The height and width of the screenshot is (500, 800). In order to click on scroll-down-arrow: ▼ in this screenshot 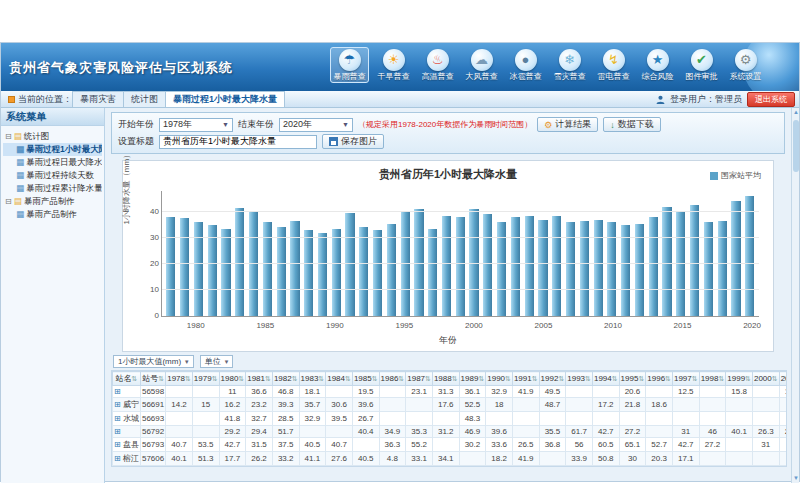, I will do `click(796, 478)`.